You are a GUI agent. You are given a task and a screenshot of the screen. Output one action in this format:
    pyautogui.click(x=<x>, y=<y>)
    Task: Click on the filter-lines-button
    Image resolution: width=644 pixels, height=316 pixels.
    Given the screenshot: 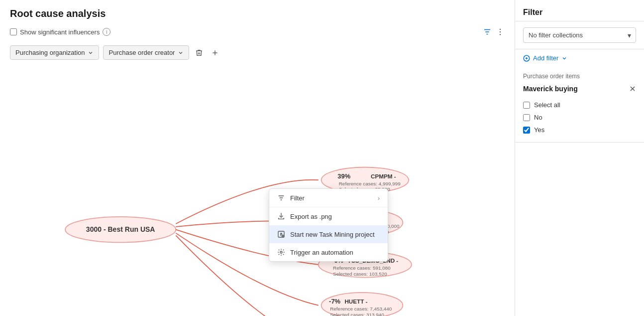 What is the action you would take?
    pyautogui.click(x=487, y=32)
    